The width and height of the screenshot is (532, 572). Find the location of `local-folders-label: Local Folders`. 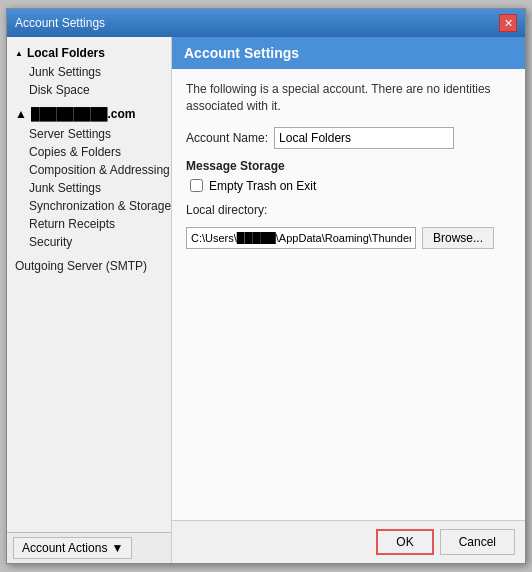

local-folders-label: Local Folders is located at coordinates (66, 53).